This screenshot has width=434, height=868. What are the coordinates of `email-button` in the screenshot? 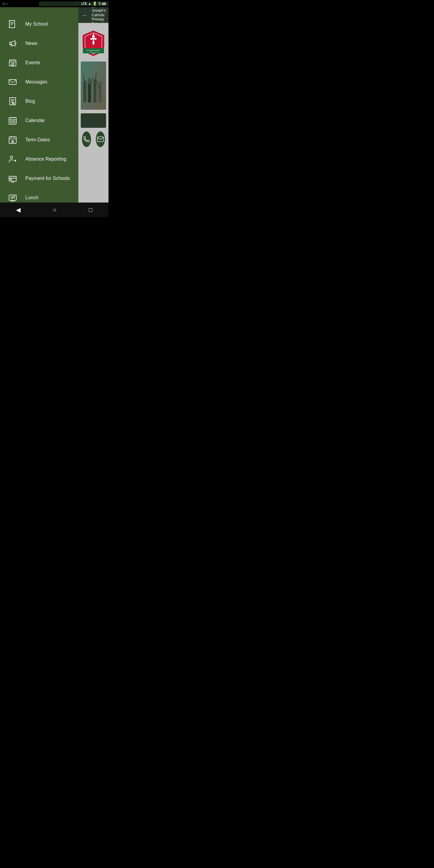 It's located at (100, 139).